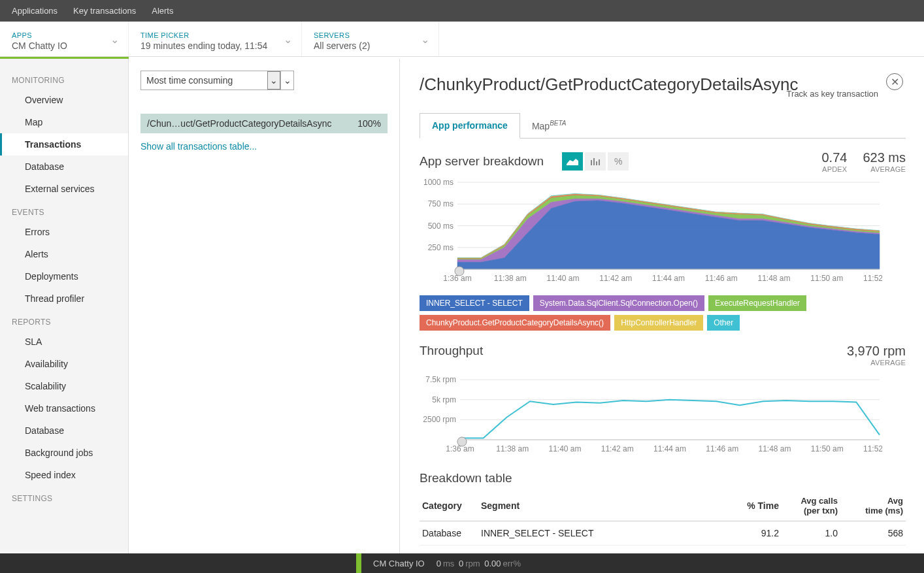  I want to click on app-server-breakdown-chart: 250 ms500 ms750 ms1000 ms1:36 am11:38 am…, so click(651, 233).